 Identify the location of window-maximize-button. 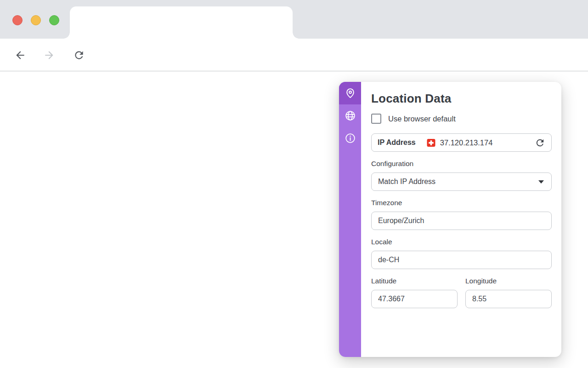
(54, 20).